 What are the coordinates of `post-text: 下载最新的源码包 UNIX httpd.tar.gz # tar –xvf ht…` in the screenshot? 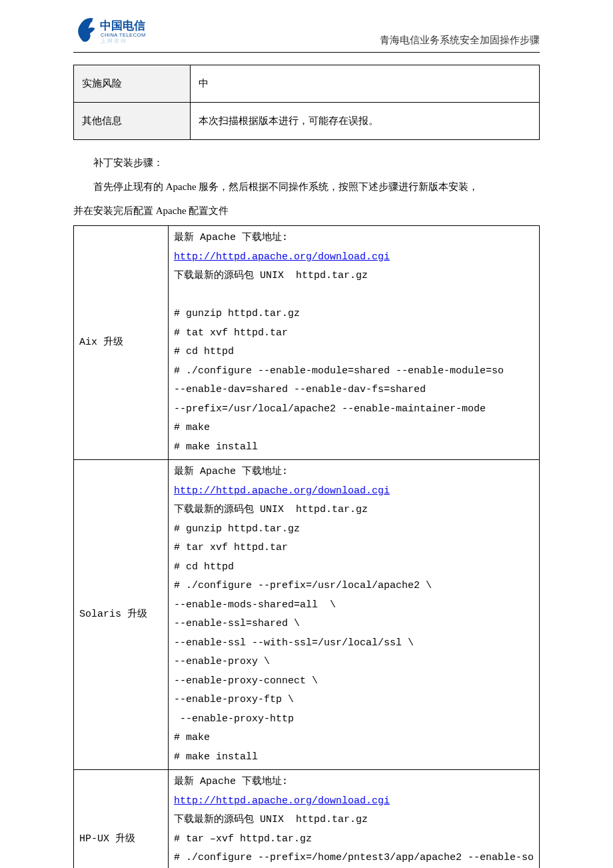 It's located at (354, 841).